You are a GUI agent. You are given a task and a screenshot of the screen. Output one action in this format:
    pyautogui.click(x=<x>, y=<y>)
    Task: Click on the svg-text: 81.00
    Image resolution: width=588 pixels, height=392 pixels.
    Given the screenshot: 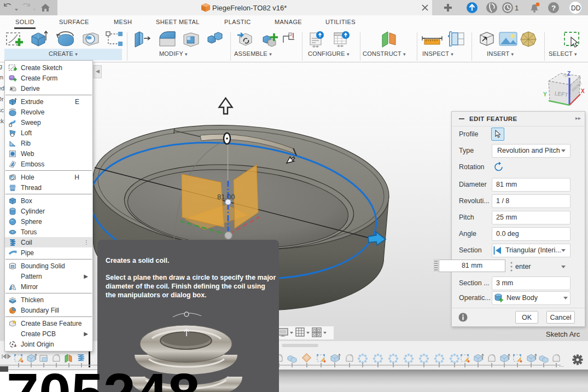 What is the action you would take?
    pyautogui.click(x=226, y=197)
    